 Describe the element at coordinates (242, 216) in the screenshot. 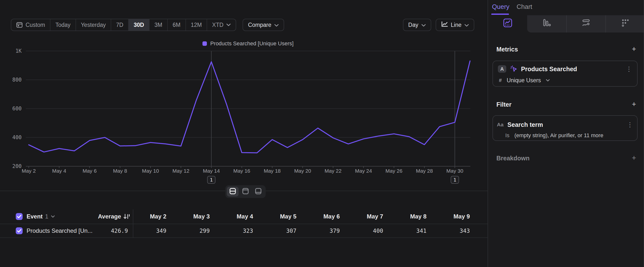

I see `column-header: May 4` at that location.